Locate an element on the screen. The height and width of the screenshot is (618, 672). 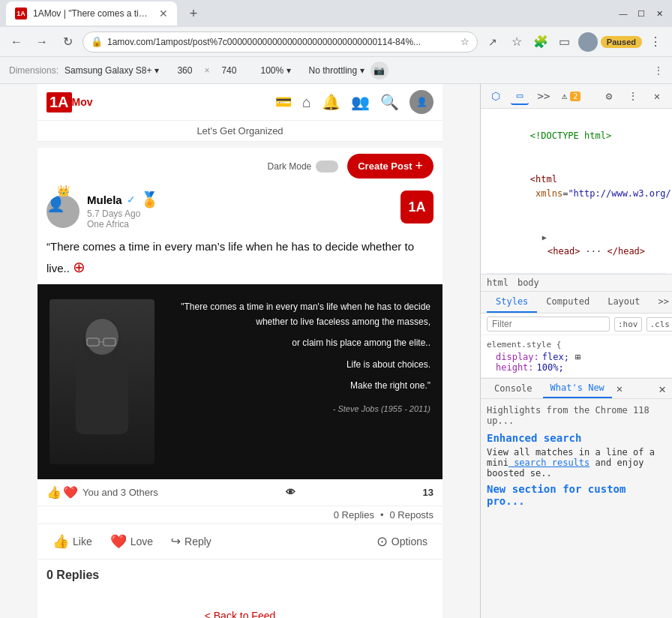
bell-icon: 🔔 is located at coordinates (332, 102).